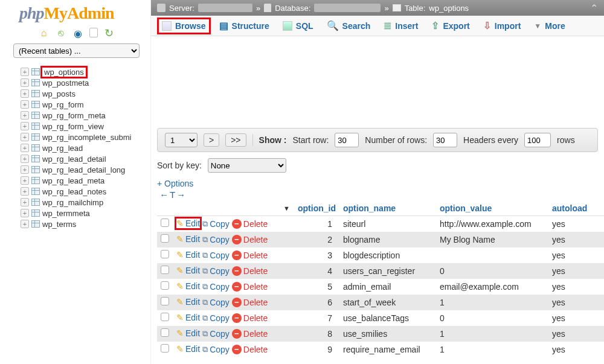 The width and height of the screenshot is (604, 364). I want to click on recent-tables-select: (Recent tables) ..., so click(76, 51).